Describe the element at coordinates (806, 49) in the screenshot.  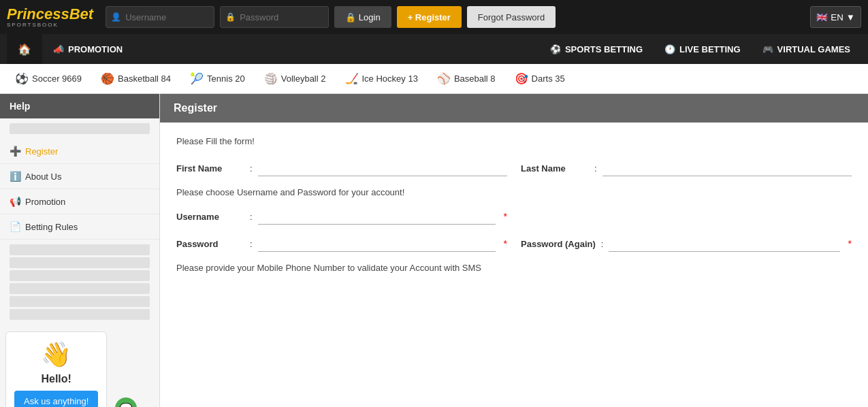
I see `nav-virtual-games: 🎮 VIRTUAL GAMES` at that location.